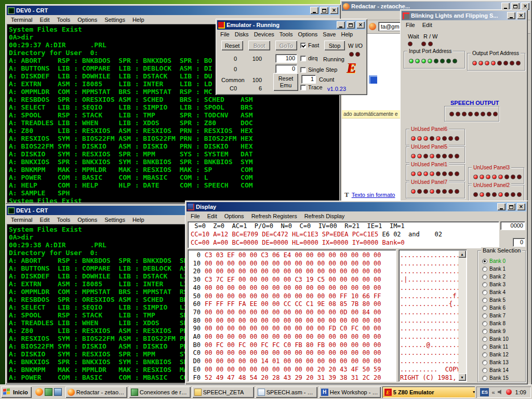 This screenshot has width=532, height=399. What do you see at coordinates (464, 16) in the screenshot?
I see `lights-titlebar: Blinking Lights and Flipping S... ×` at bounding box center [464, 16].